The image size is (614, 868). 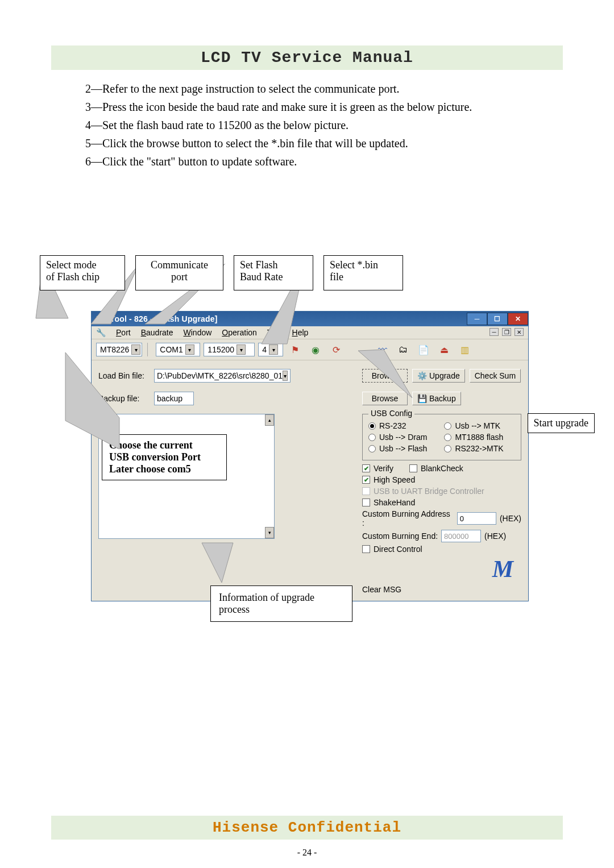 What do you see at coordinates (474, 426) in the screenshot?
I see `radio-usb-mtk: Usb --> MTK` at bounding box center [474, 426].